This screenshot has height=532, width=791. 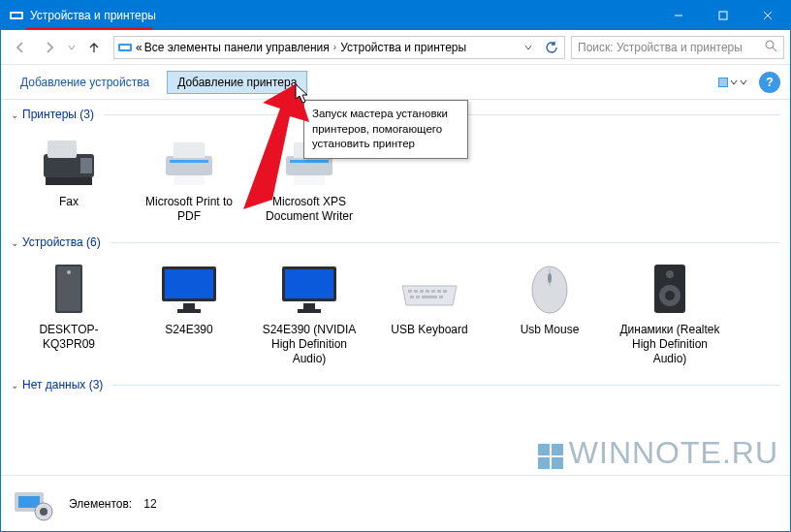 I want to click on cursor-icon, so click(x=302, y=94).